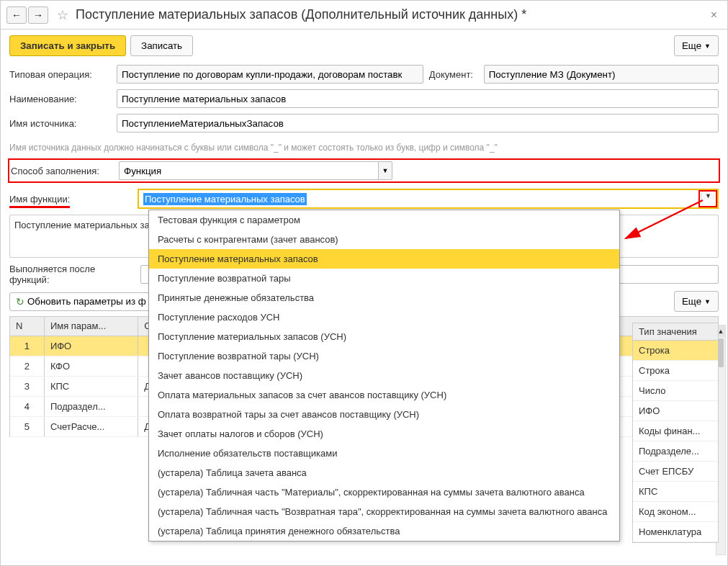 This screenshot has height=566, width=728. What do you see at coordinates (675, 512) in the screenshot?
I see `type-value-item: Код эконом...` at bounding box center [675, 512].